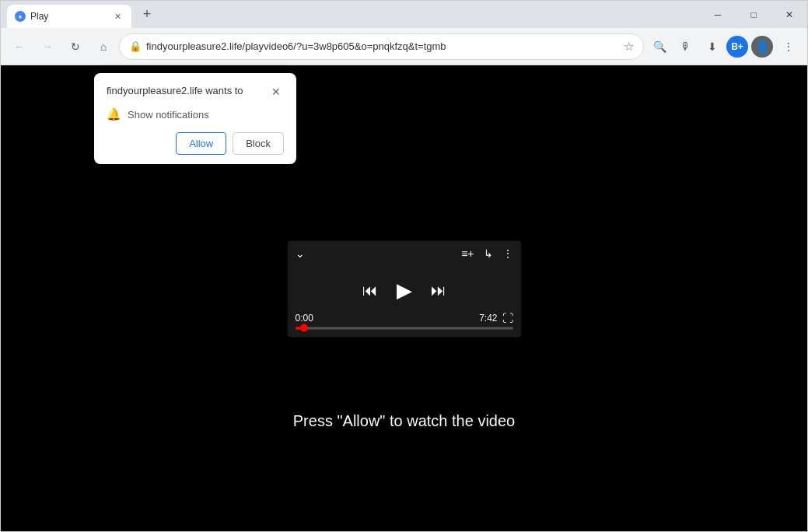 The width and height of the screenshot is (808, 532). What do you see at coordinates (75, 47) in the screenshot?
I see `refresh-button: ↻` at bounding box center [75, 47].